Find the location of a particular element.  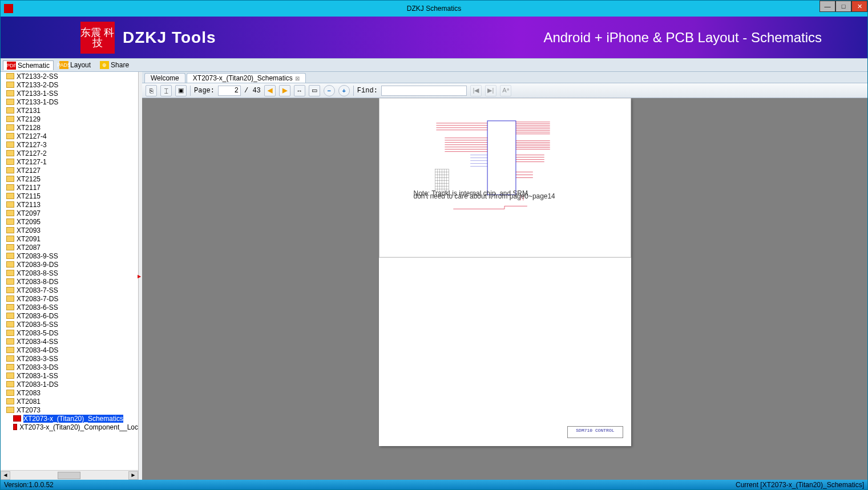

splitter is located at coordinates (140, 276).